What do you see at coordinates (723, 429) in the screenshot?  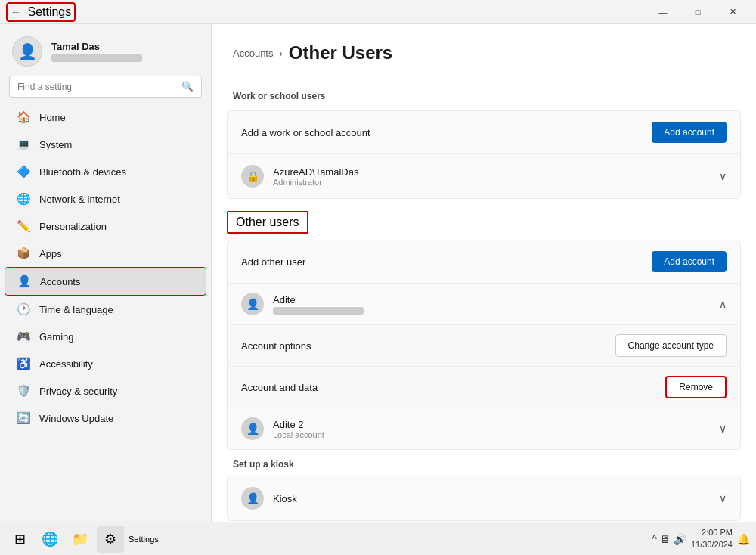 I see `adite2-chevron: ∨` at bounding box center [723, 429].